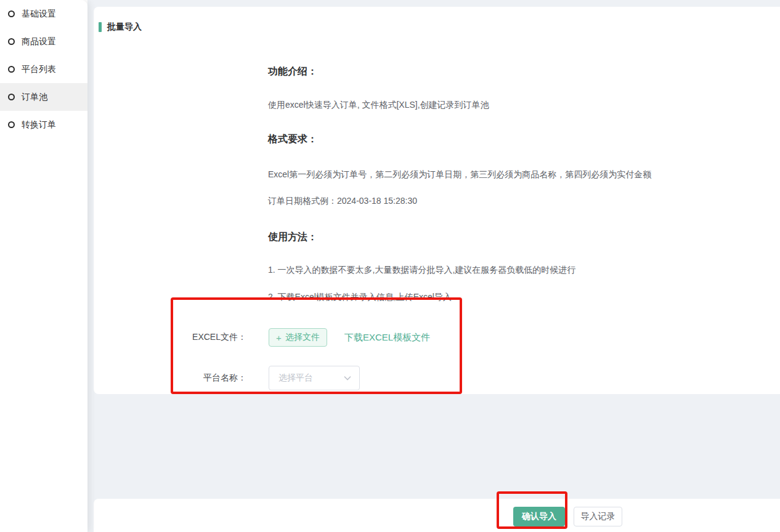 Image resolution: width=780 pixels, height=532 pixels. Describe the element at coordinates (437, 378) in the screenshot. I see `platform-name-row: 平台名称： 选择平台` at that location.